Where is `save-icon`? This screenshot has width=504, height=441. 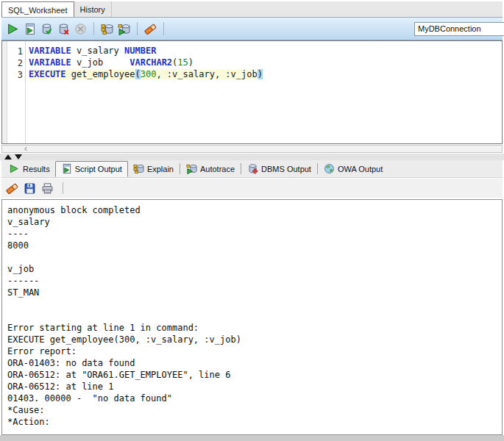
save-icon is located at coordinates (29, 188).